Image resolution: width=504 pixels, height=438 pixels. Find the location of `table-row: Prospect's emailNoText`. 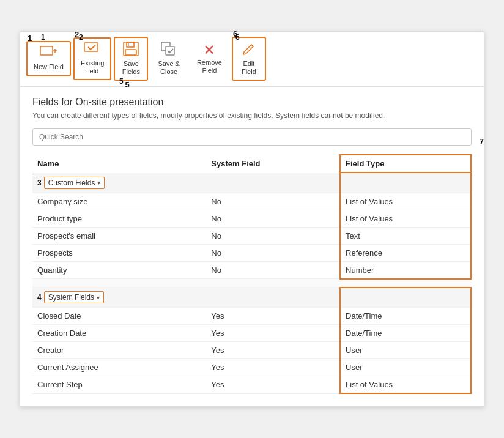

table-row: Prospect's emailNoText is located at coordinates (252, 236).